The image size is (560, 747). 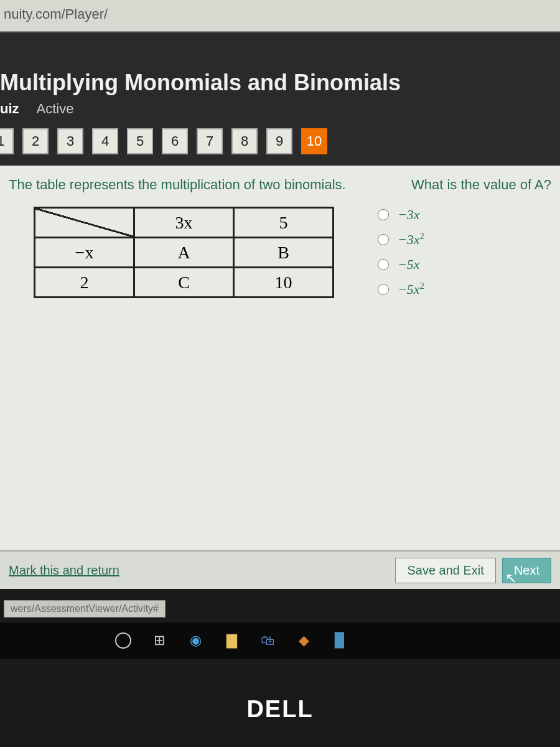 What do you see at coordinates (340, 641) in the screenshot?
I see `app-icon-2: ▉` at bounding box center [340, 641].